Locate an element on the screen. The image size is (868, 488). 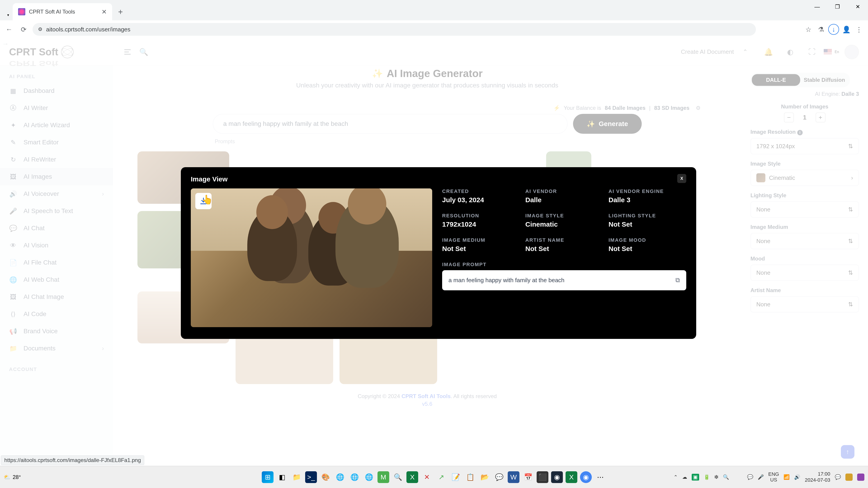
create-document-dropdown: Create AI Document⌃ is located at coordinates (714, 52).